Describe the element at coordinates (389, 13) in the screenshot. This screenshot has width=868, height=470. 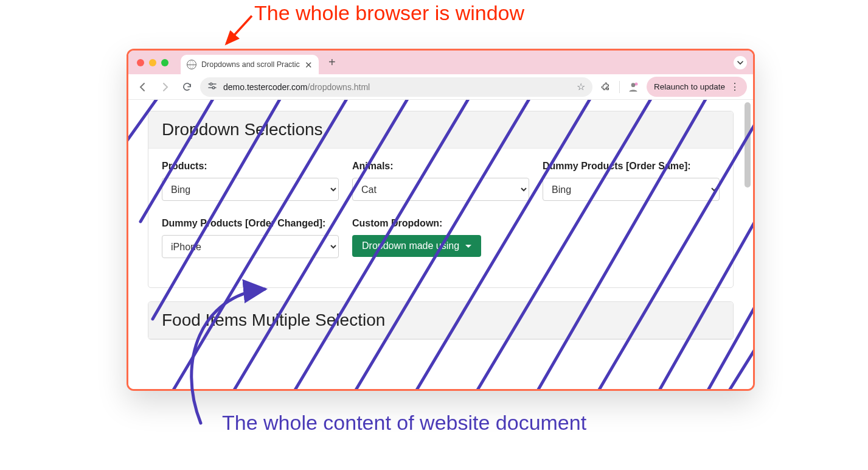
I see `annotation-window-label: The whole browser is window` at that location.